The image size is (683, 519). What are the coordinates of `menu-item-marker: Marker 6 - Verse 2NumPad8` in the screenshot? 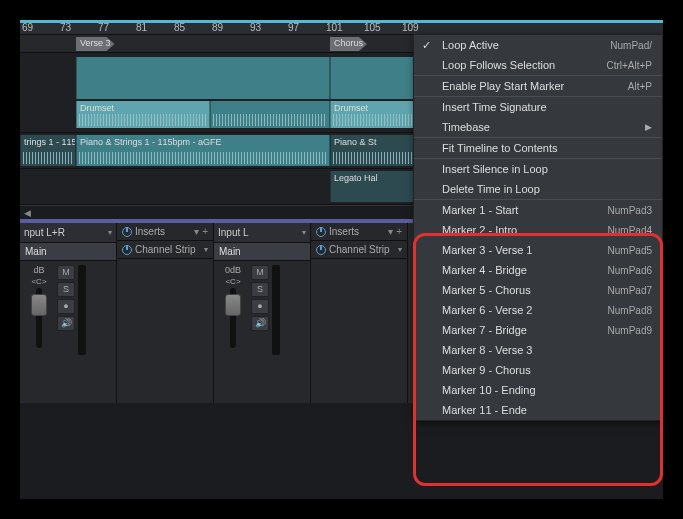 It's located at (538, 310).